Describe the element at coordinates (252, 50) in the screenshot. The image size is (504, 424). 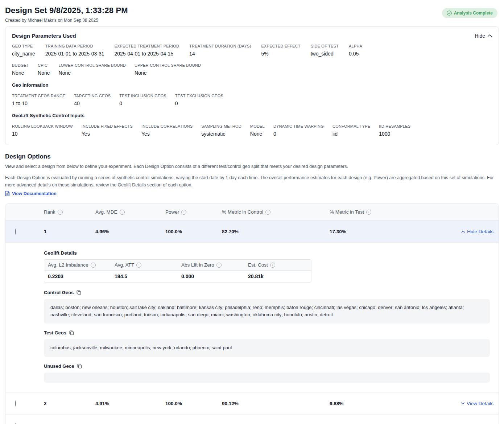
I see `param-row-1: GEO TYPEcity_name TRAINING DATA PERIOD20…` at that location.